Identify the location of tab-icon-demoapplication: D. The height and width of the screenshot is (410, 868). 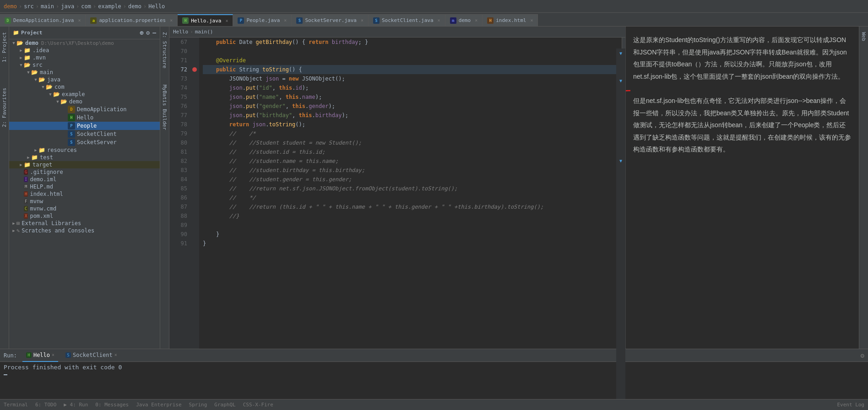
(8, 21).